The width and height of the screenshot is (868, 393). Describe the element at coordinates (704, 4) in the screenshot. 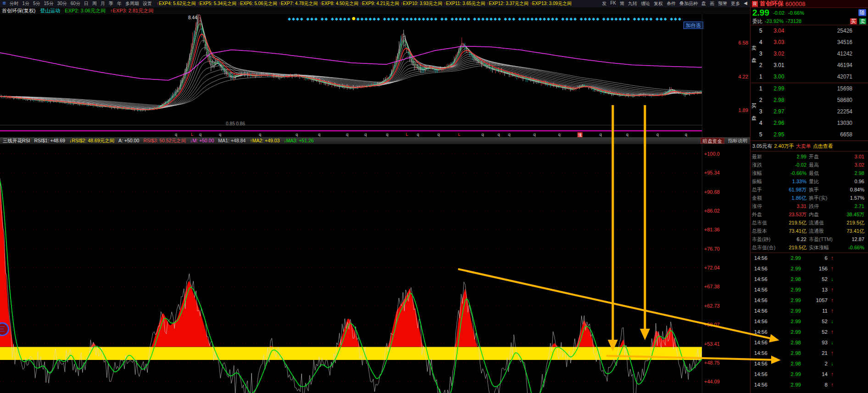

I see `toolbar-tool-button: 盘` at that location.